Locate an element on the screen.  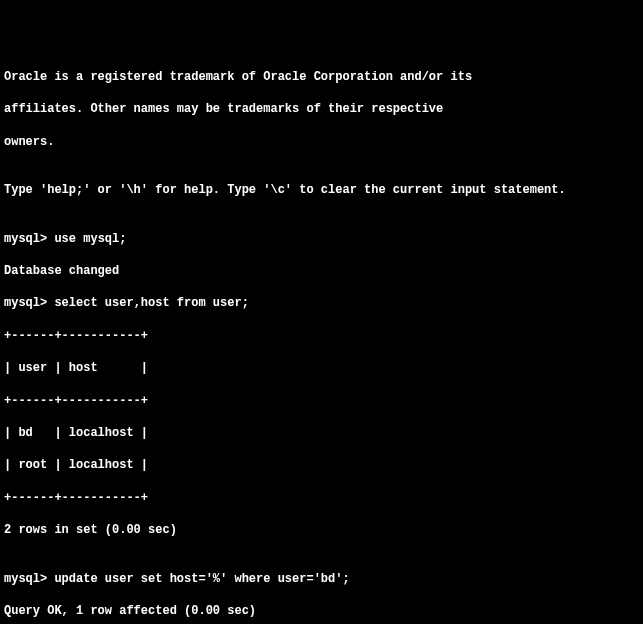
table-row: | root | localhost | is located at coordinates (322, 465).